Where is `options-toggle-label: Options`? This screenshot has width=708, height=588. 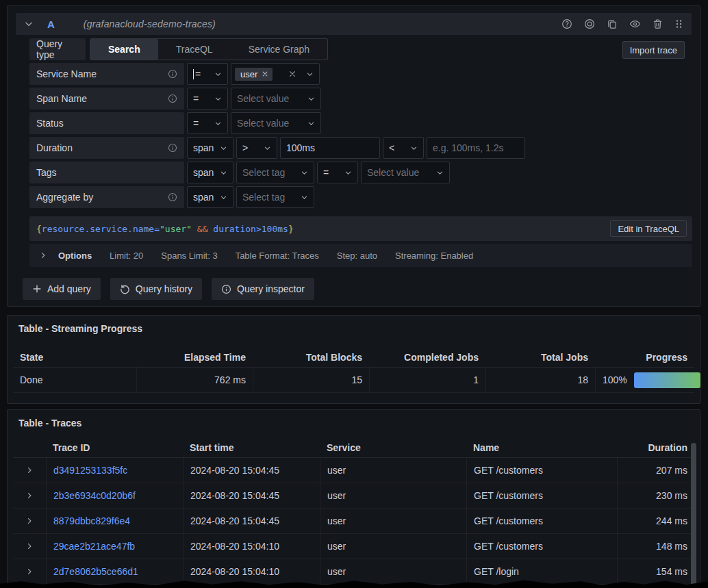
options-toggle-label: Options is located at coordinates (75, 256).